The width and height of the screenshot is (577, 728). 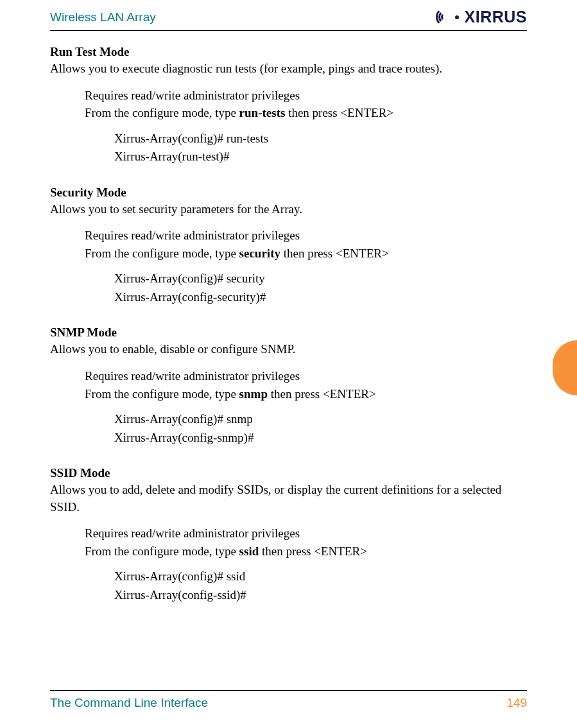 I want to click on cli-example-block: Xirrus-Array(config)# run-tests Xirrus-A…, so click(x=321, y=148).